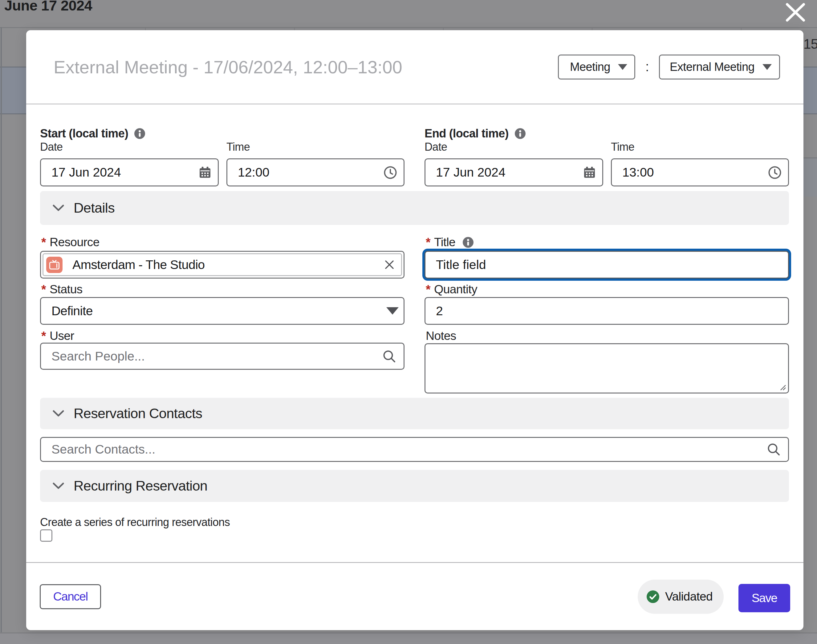 This screenshot has height=644, width=817. I want to click on end-time-input, so click(695, 172).